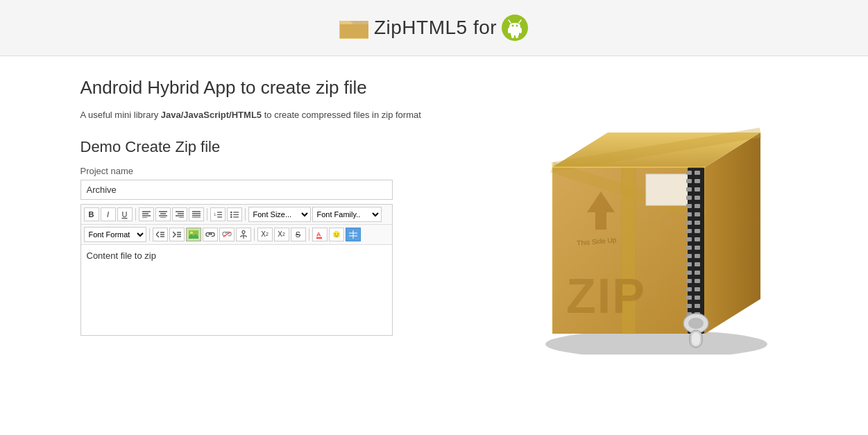 The image size is (868, 435). Describe the element at coordinates (160, 234) in the screenshot. I see `outdent-button` at that location.